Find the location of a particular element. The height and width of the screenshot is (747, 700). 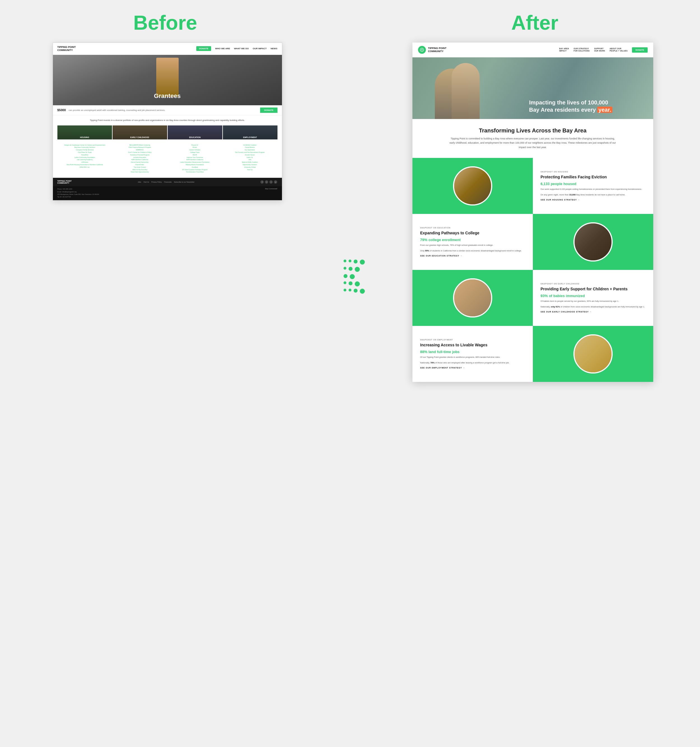

housing-title: Protecting Families Facing Eviction is located at coordinates (593, 177).